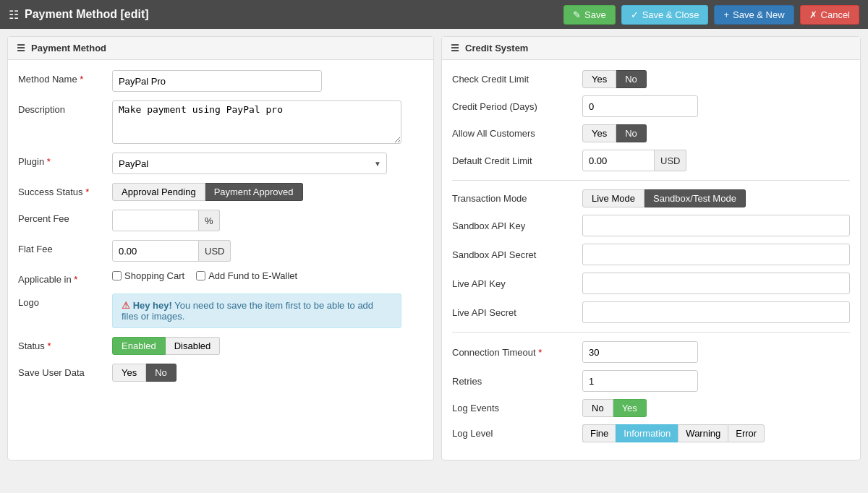  What do you see at coordinates (830, 14) in the screenshot?
I see `cancel-button: ✗ Cancel` at bounding box center [830, 14].